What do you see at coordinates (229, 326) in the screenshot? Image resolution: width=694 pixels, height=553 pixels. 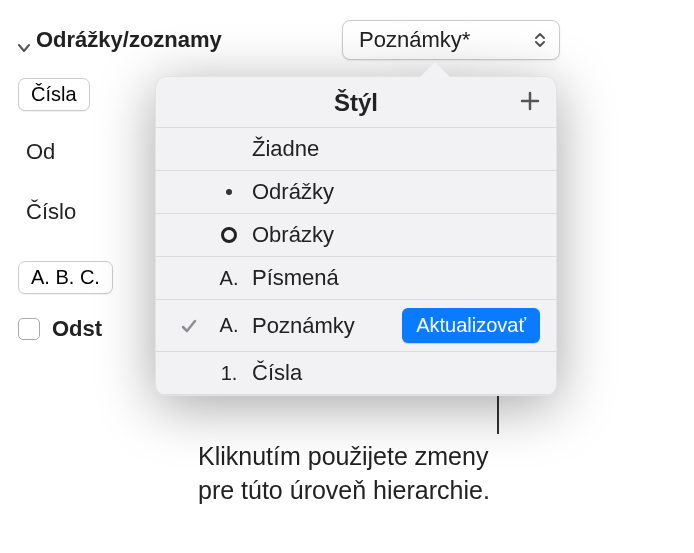 I see `prefix-notes: A.` at bounding box center [229, 326].